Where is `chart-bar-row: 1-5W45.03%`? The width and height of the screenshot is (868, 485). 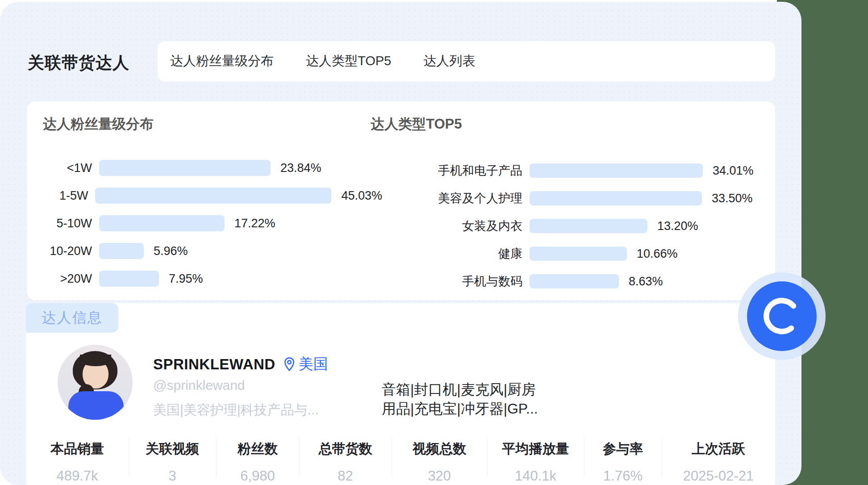 chart-bar-row: 1-5W45.03% is located at coordinates (213, 196).